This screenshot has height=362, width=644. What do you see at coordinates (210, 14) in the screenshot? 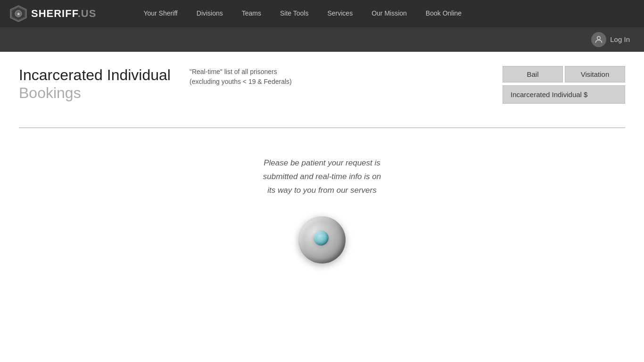
I see `nav-divisions: Divisions` at bounding box center [210, 14].